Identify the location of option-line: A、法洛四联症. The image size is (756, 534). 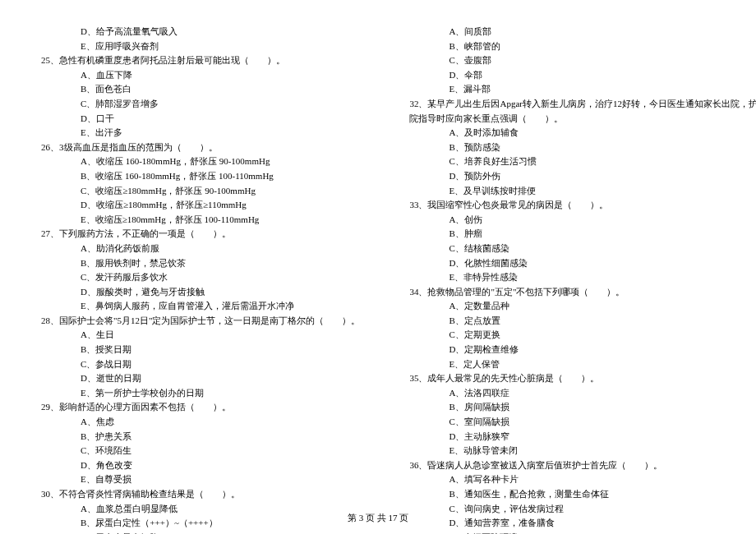
(583, 394).